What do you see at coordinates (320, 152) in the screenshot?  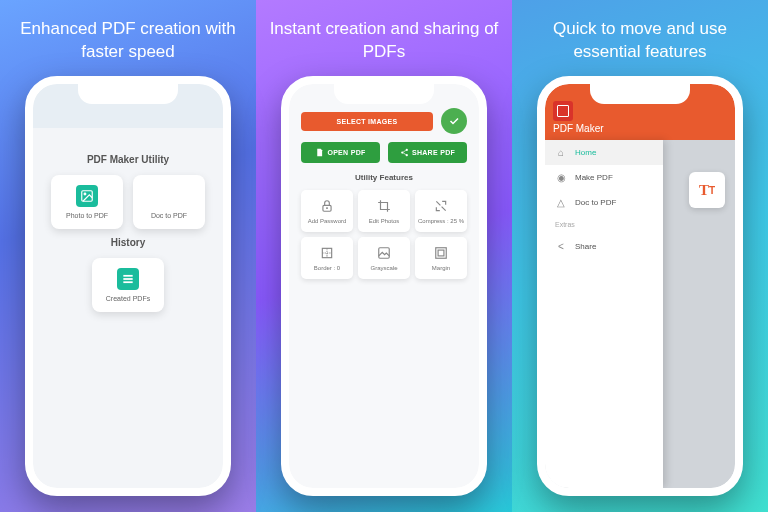 I see `file-icon` at bounding box center [320, 152].